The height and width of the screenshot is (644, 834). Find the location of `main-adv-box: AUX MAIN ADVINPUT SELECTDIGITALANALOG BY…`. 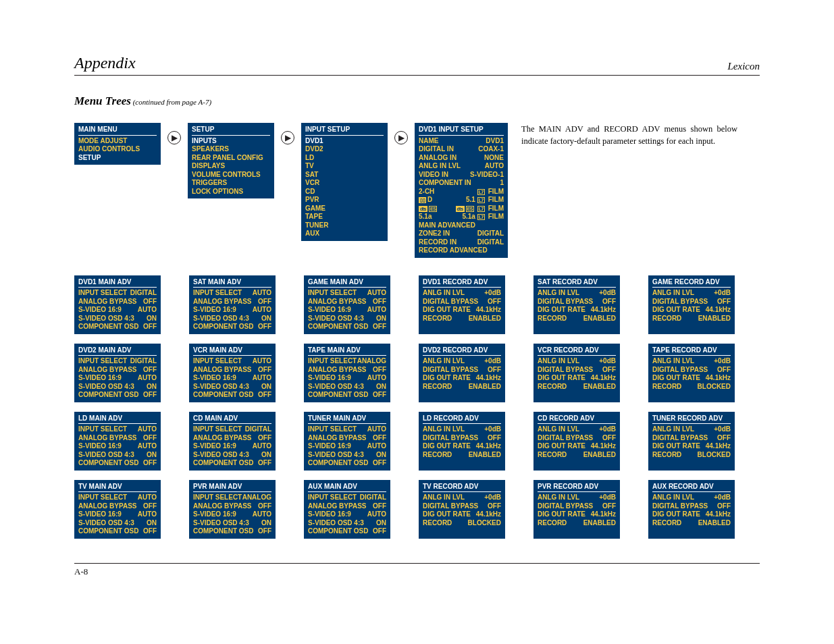

main-adv-box: AUX MAIN ADVINPUT SELECTDIGITALANALOG BY… is located at coordinates (347, 509).